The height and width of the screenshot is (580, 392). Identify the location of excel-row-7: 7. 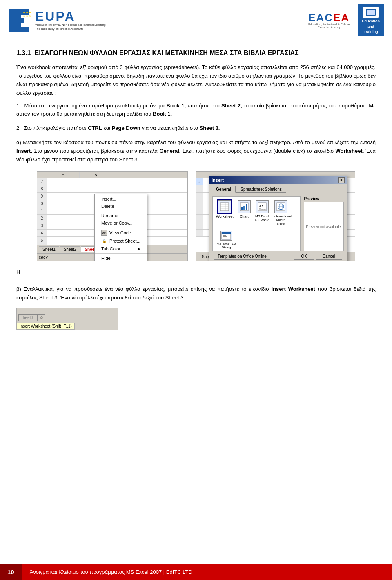
(112, 182).